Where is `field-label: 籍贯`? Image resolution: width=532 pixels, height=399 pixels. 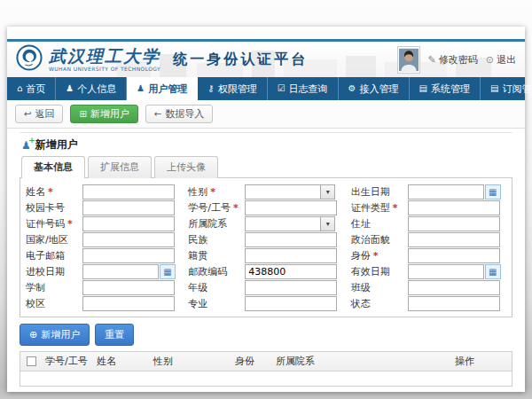
field-label: 籍贯 is located at coordinates (215, 255).